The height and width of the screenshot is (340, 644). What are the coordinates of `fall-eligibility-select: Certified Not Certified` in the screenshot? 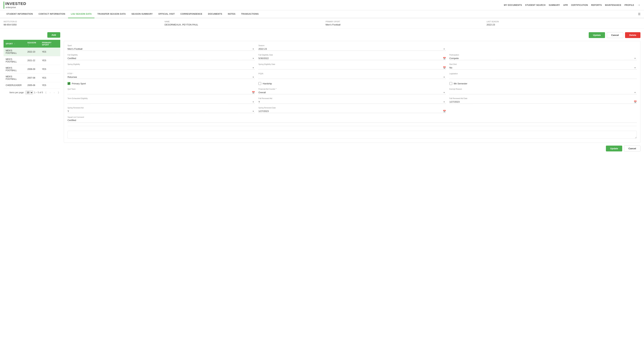 It's located at (161, 58).